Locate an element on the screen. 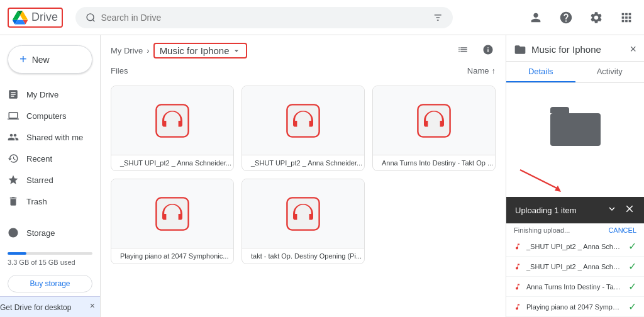 The width and height of the screenshot is (644, 317). new-plus-icon: + is located at coordinates (23, 59).